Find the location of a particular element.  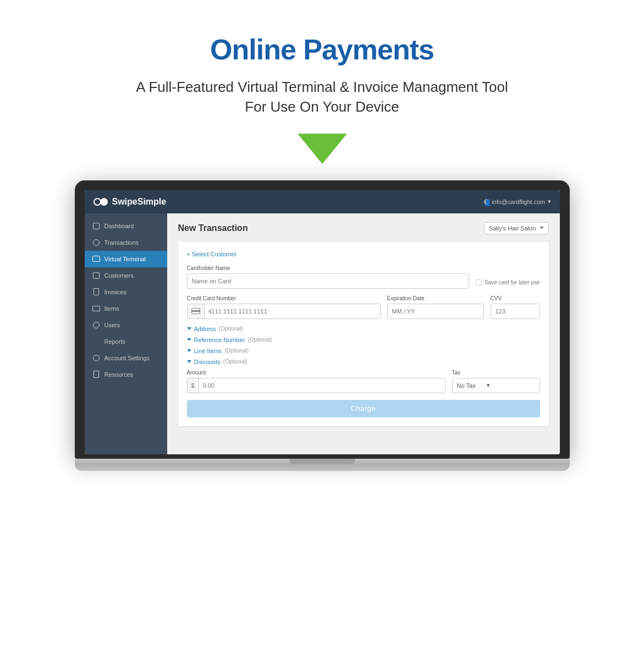

sidebar: Dashboard Transactions Virtual Terminal is located at coordinates (126, 334).